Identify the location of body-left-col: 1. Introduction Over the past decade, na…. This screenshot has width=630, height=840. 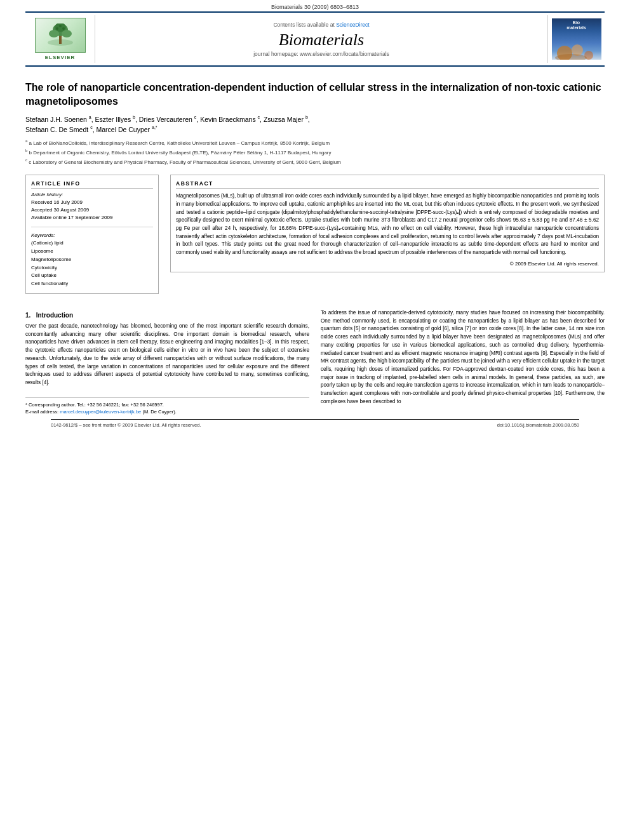
(168, 362).